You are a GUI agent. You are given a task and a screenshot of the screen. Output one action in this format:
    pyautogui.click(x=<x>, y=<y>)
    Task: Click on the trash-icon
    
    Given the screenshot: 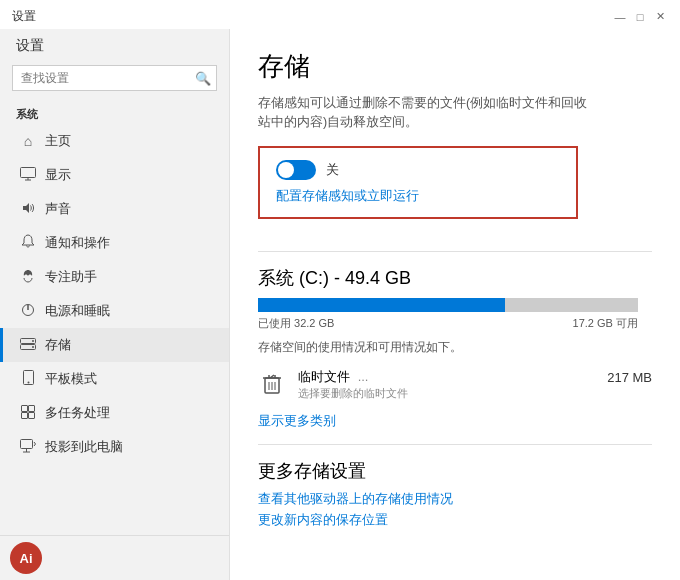 What is the action you would take?
    pyautogui.click(x=272, y=384)
    